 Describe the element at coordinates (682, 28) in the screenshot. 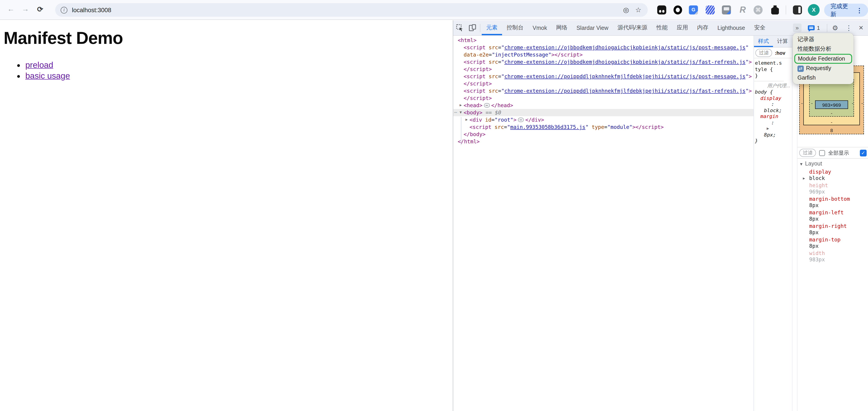

I see `tab-application: 应用` at that location.